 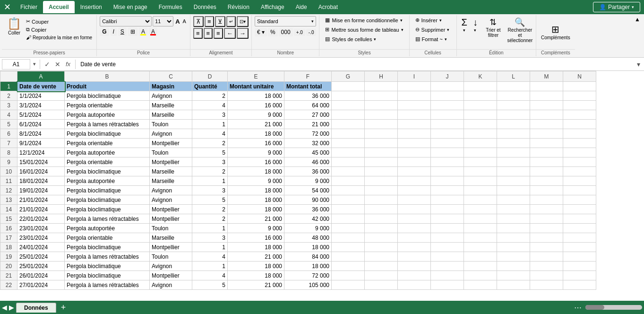 What do you see at coordinates (580, 96) in the screenshot?
I see `cell-n2` at bounding box center [580, 96].